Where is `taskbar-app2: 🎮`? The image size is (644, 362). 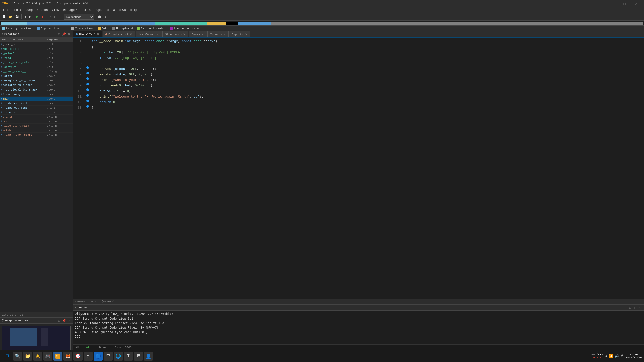
taskbar-app2: 🎮 is located at coordinates (48, 356).